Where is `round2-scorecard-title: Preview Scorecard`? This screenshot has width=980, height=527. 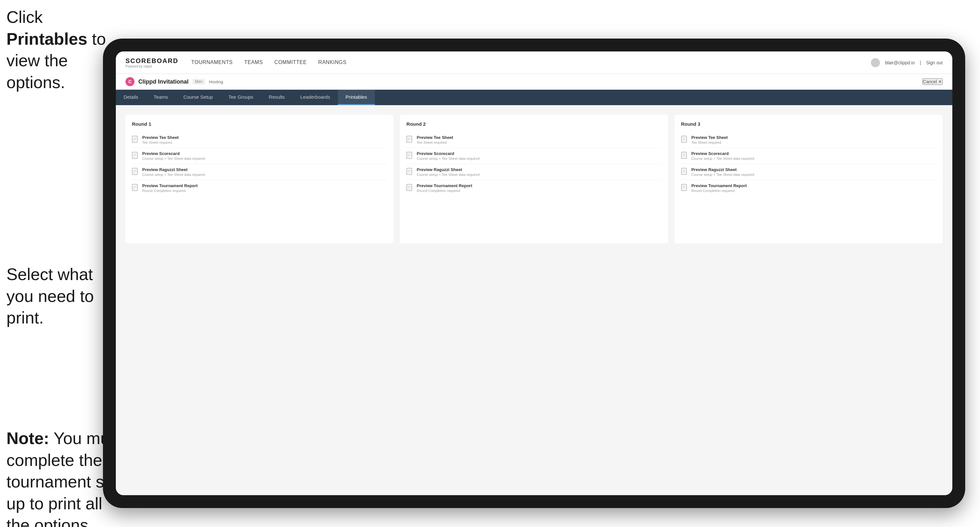
round2-scorecard-title: Preview Scorecard is located at coordinates (448, 154).